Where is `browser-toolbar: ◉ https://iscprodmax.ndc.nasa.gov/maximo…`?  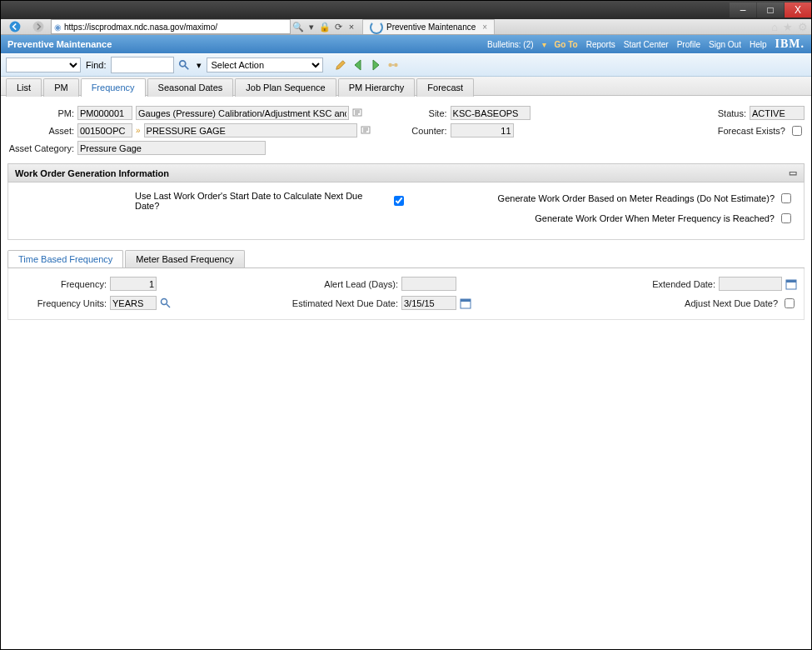 browser-toolbar: ◉ https://iscprodmax.ndc.nasa.gov/maximo… is located at coordinates (406, 27).